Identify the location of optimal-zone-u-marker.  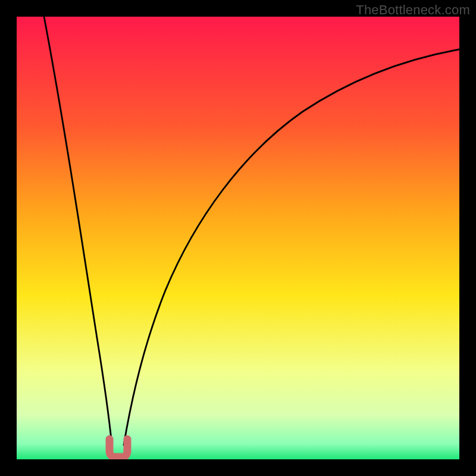
(118, 448).